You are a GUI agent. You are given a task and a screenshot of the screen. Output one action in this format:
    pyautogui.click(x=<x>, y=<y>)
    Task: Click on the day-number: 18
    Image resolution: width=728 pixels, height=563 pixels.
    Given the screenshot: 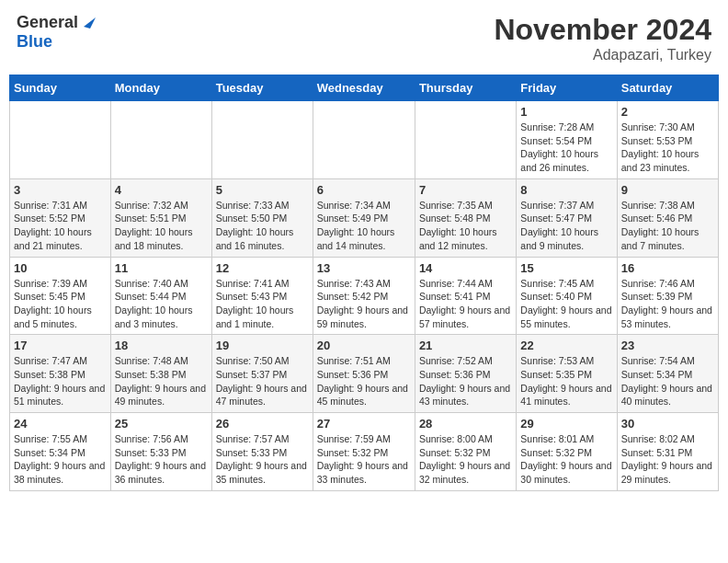 What is the action you would take?
    pyautogui.click(x=162, y=346)
    